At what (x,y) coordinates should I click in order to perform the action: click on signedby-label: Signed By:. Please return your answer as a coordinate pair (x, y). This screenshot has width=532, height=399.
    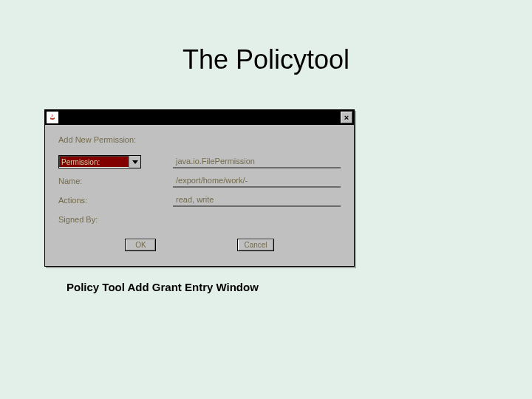
    Looking at the image, I should click on (115, 219).